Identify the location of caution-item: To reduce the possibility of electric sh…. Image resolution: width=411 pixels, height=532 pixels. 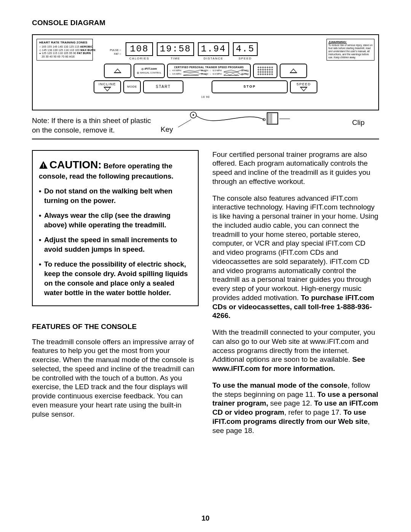
(115, 279).